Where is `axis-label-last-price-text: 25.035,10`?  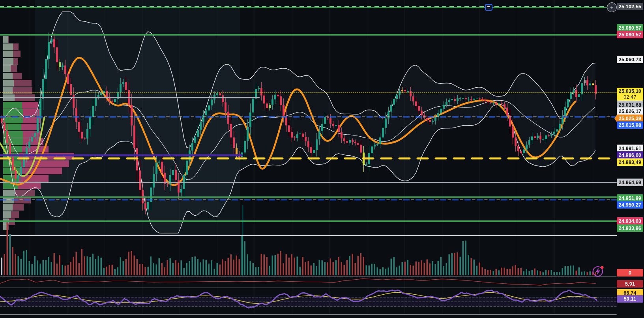 axis-label-last-price-text: 25.035,10 is located at coordinates (630, 92).